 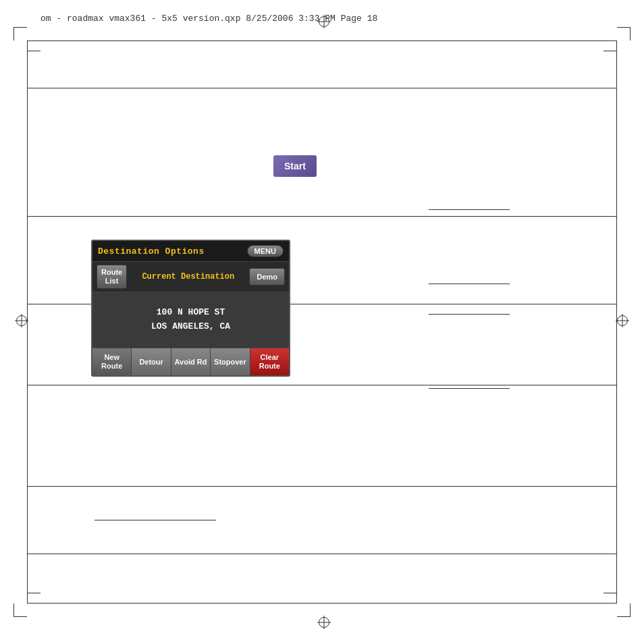 What do you see at coordinates (190, 277) in the screenshot?
I see `screen-middle-row: RouteList Current Destination Demo` at bounding box center [190, 277].